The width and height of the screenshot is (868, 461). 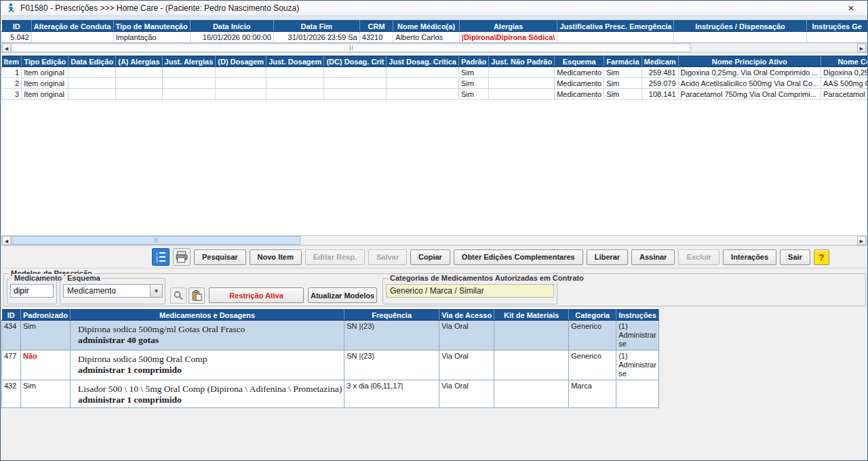 What do you see at coordinates (12, 395) in the screenshot?
I see `models-cell: 432` at bounding box center [12, 395].